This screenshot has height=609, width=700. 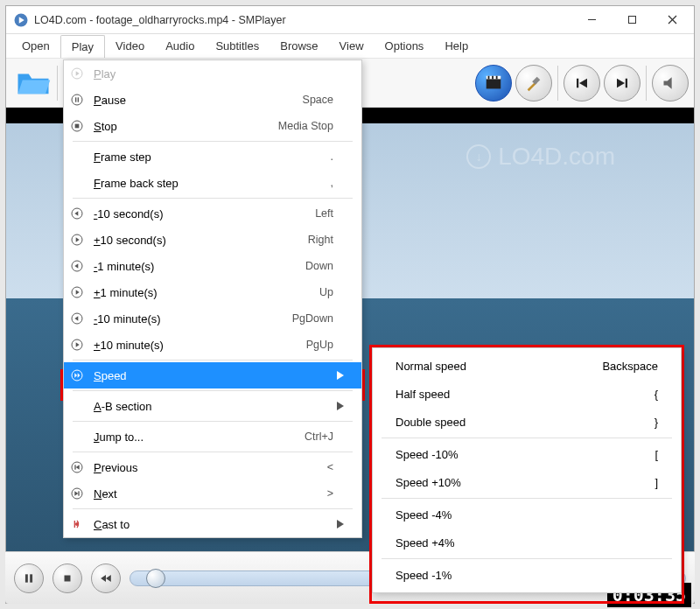 What do you see at coordinates (534, 83) in the screenshot?
I see `tools-button` at bounding box center [534, 83].